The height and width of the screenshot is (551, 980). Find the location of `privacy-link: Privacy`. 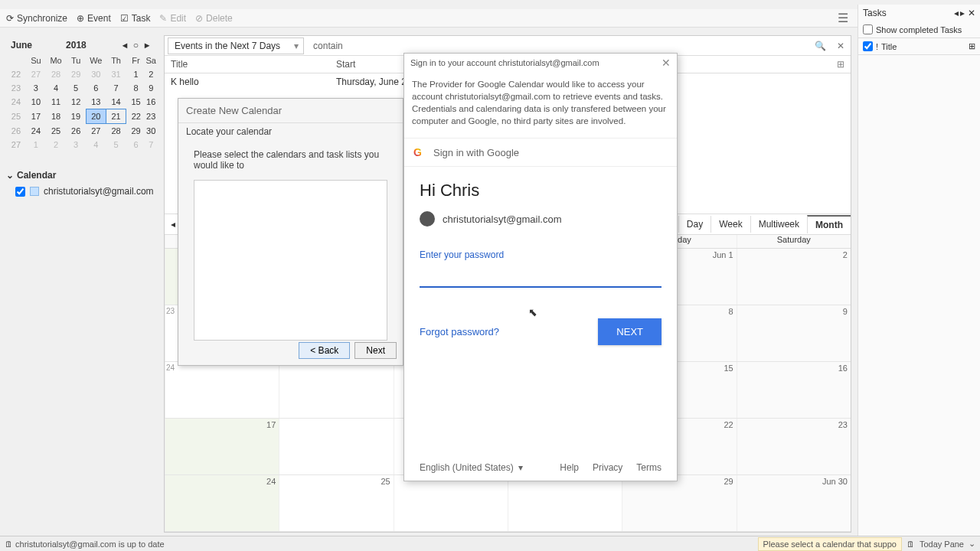

privacy-link: Privacy is located at coordinates (608, 468).